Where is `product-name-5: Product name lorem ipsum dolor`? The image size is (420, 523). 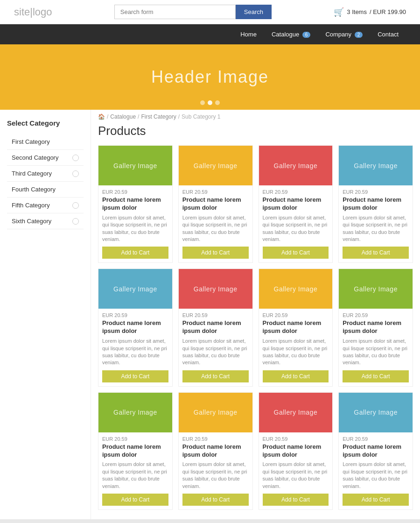 product-name-5: Product name lorem ipsum dolor is located at coordinates (216, 327).